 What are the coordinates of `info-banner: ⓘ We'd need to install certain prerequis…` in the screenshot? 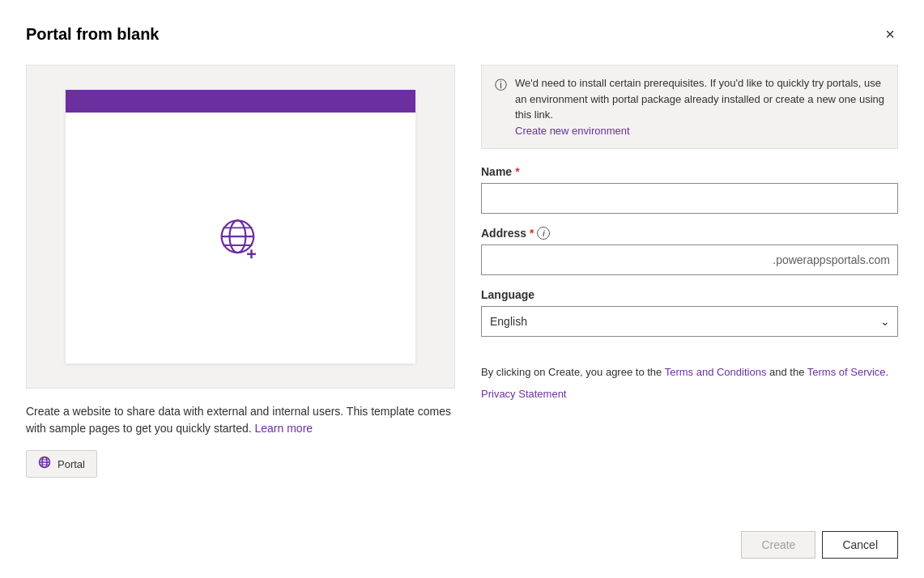 It's located at (690, 107).